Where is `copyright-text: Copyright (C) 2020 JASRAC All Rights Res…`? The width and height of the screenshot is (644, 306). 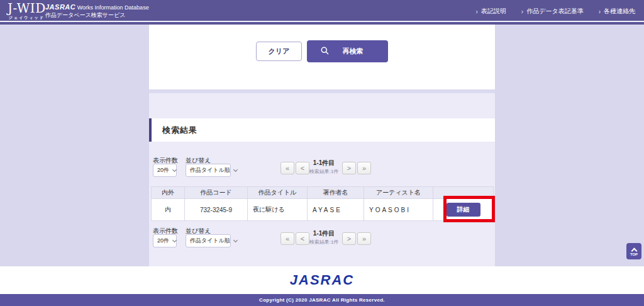 copyright-text: Copyright (C) 2020 JASRAC All Rights Res… is located at coordinates (322, 300).